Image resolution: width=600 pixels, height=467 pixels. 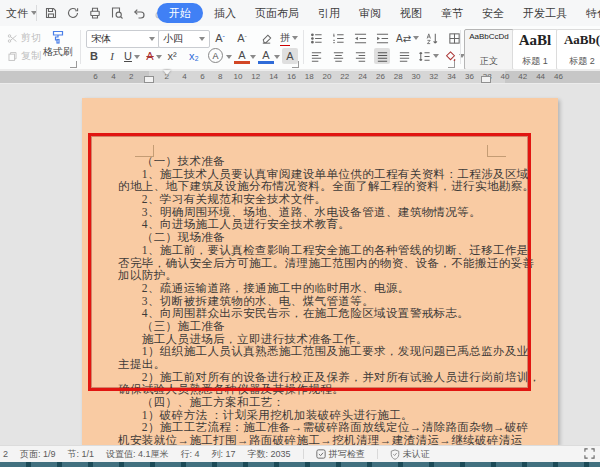 What do you see at coordinates (398, 77) in the screenshot?
I see `ruler-number: 28` at bounding box center [398, 77].